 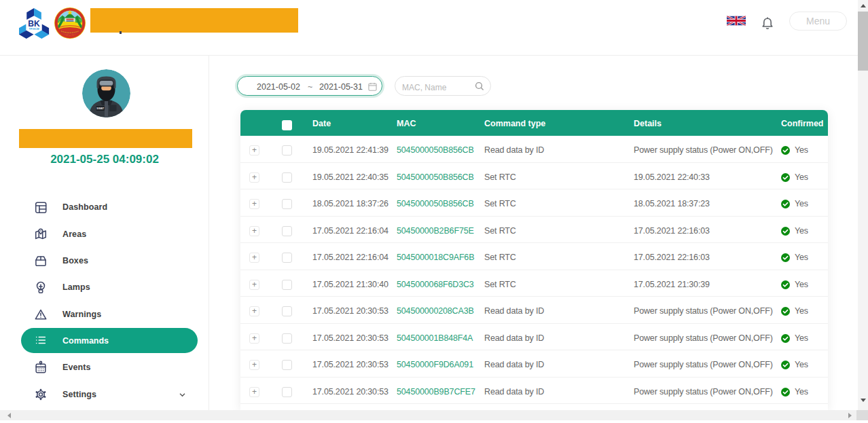 What do you see at coordinates (35, 29) in the screenshot?
I see `svg-text: TP.HCM` at bounding box center [35, 29].